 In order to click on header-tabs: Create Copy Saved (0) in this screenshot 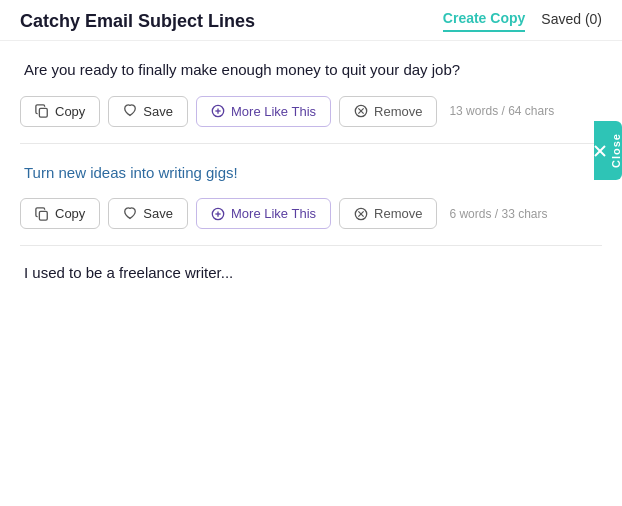, I will do `click(522, 21)`.